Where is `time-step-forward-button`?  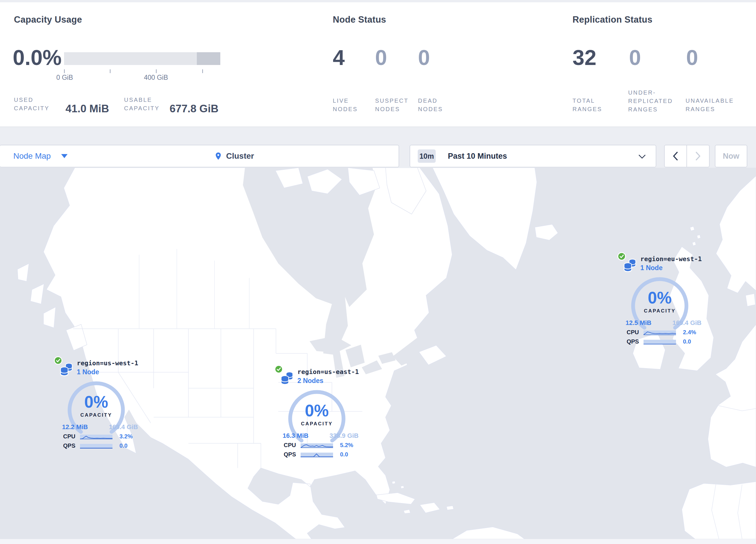
time-step-forward-button is located at coordinates (698, 156).